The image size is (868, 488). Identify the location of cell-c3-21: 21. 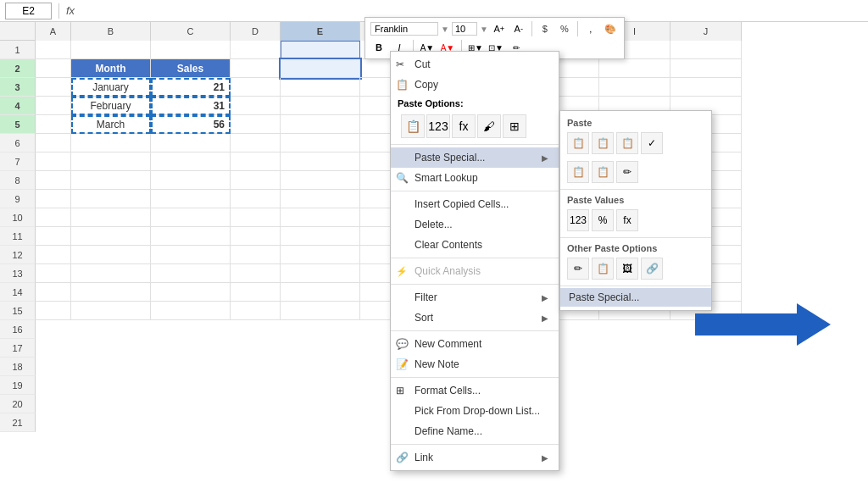
(191, 87).